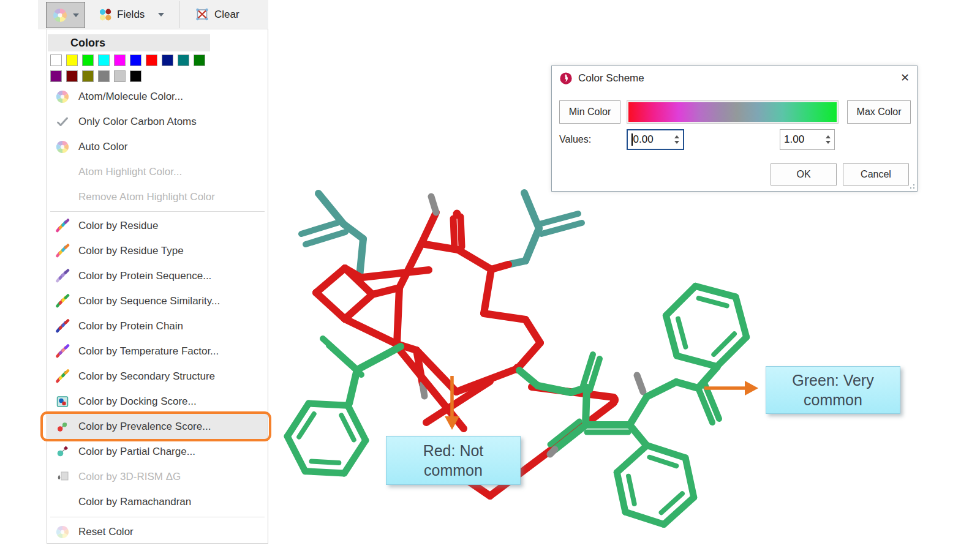 The height and width of the screenshot is (551, 980). Describe the element at coordinates (62, 251) in the screenshot. I see `helix-multi2-icon` at that location.